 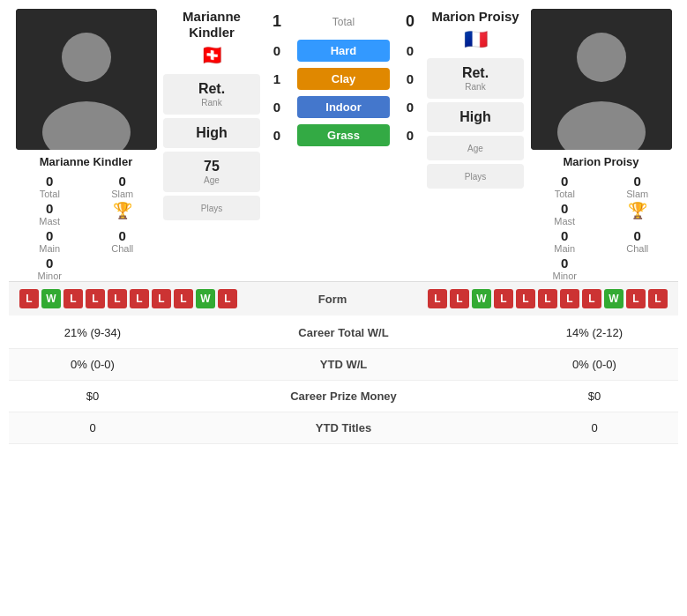 I want to click on left-player-block: Marianne Kindler 0 Total 0 Slam 0 Mast 🏆, so click(x=86, y=145).